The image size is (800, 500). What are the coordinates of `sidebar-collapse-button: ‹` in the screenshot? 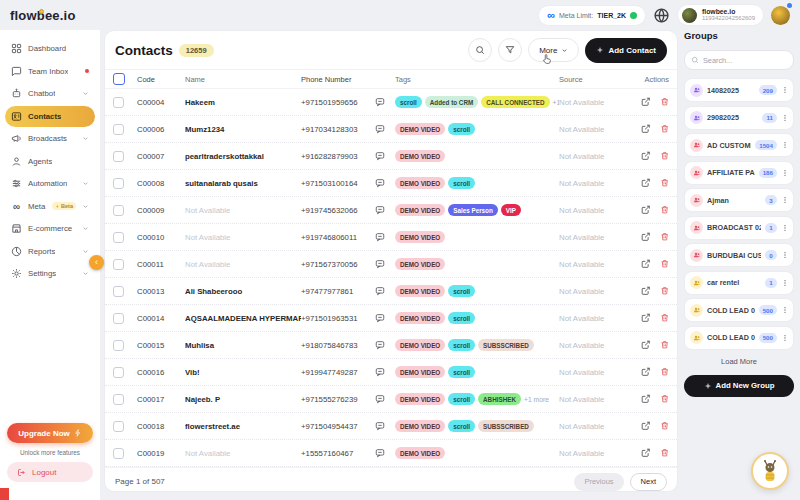 It's located at (96, 262).